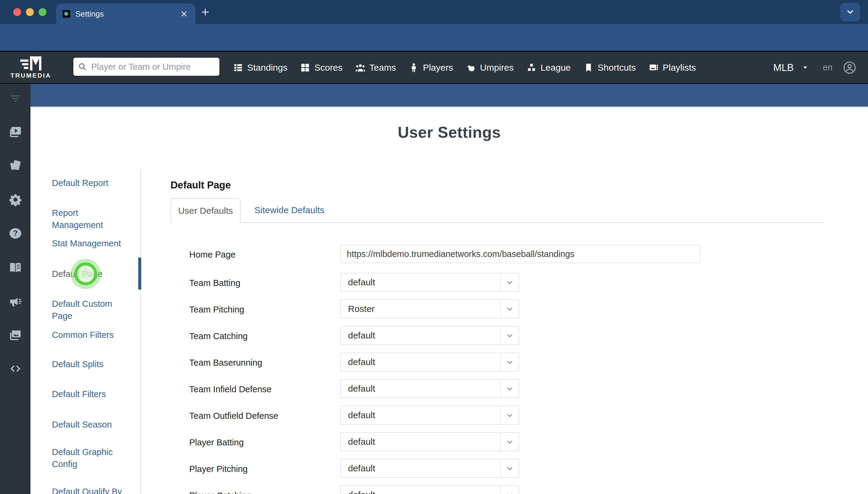  What do you see at coordinates (17, 12) in the screenshot?
I see `close-window-button` at bounding box center [17, 12].